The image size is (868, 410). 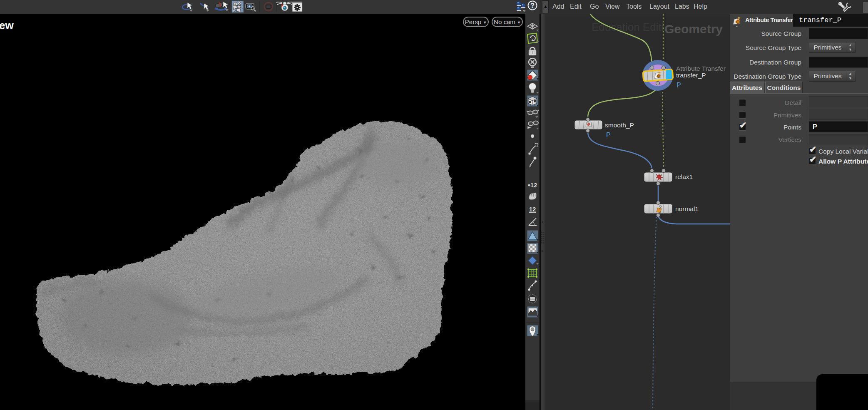 What do you see at coordinates (628, 27) in the screenshot?
I see `svg-text: Education Editi` at bounding box center [628, 27].